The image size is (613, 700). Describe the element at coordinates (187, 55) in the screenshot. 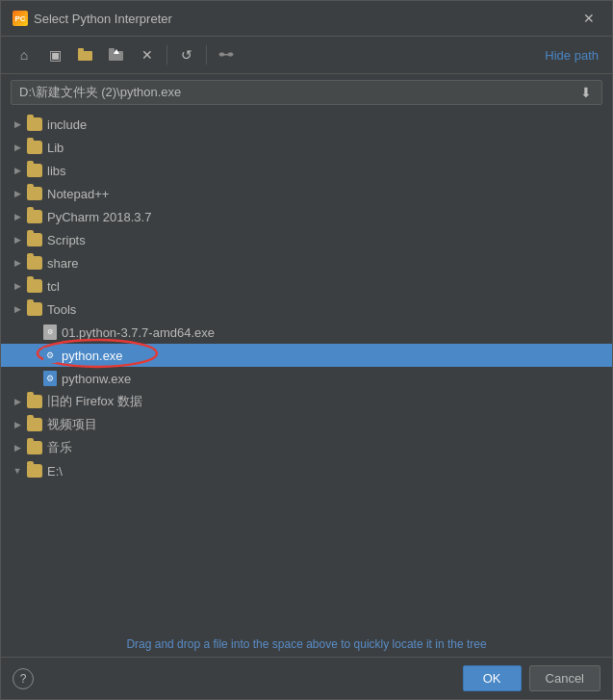

I see `refresh-button: ↺` at that location.